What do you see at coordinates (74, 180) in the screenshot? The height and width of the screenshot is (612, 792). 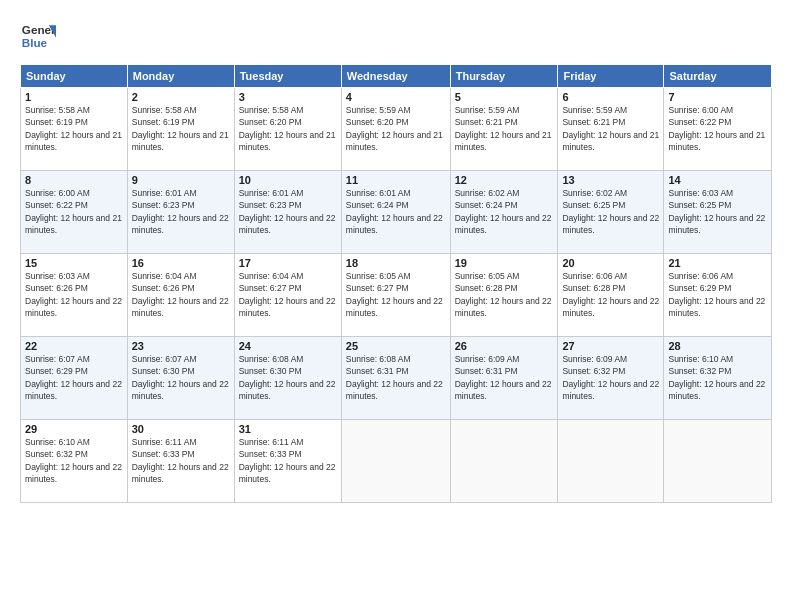 I see `day-number: 8` at bounding box center [74, 180].